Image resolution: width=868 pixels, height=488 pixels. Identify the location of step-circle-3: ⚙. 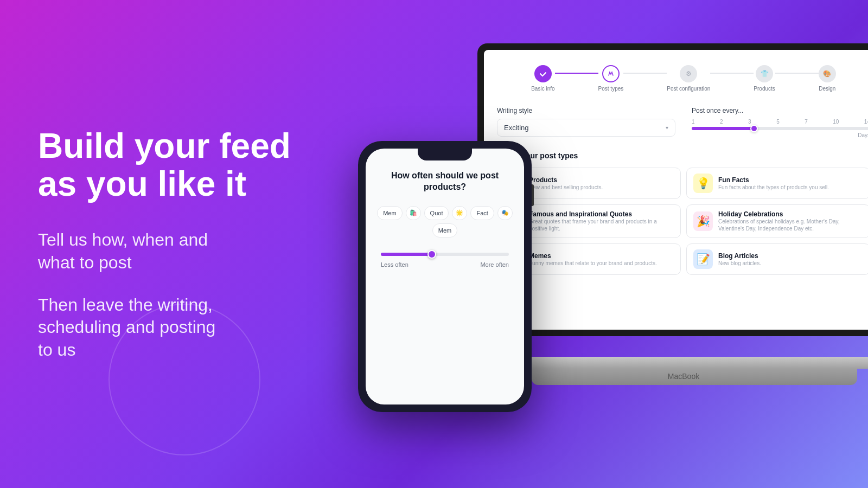
(688, 74).